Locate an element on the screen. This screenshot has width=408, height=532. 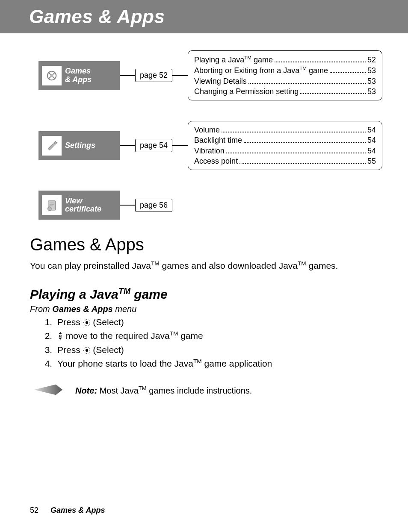
banner-title: Games & Apps is located at coordinates (97, 17).